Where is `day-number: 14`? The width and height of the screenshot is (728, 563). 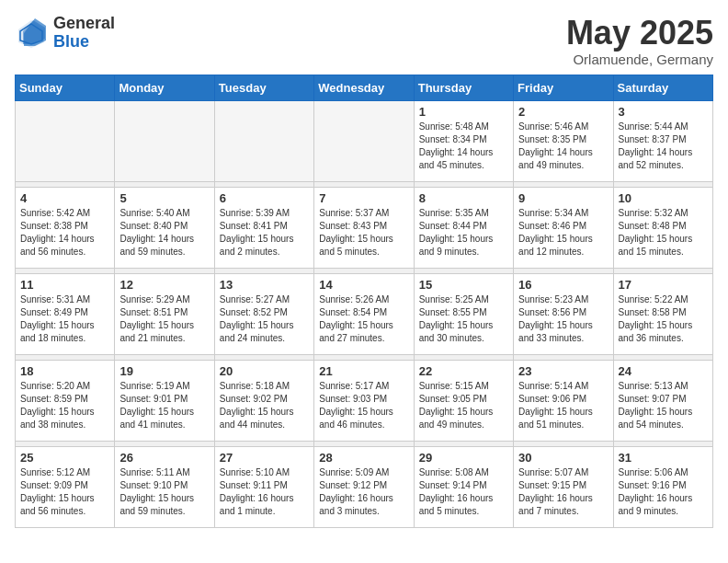
day-number: 14 is located at coordinates (364, 285).